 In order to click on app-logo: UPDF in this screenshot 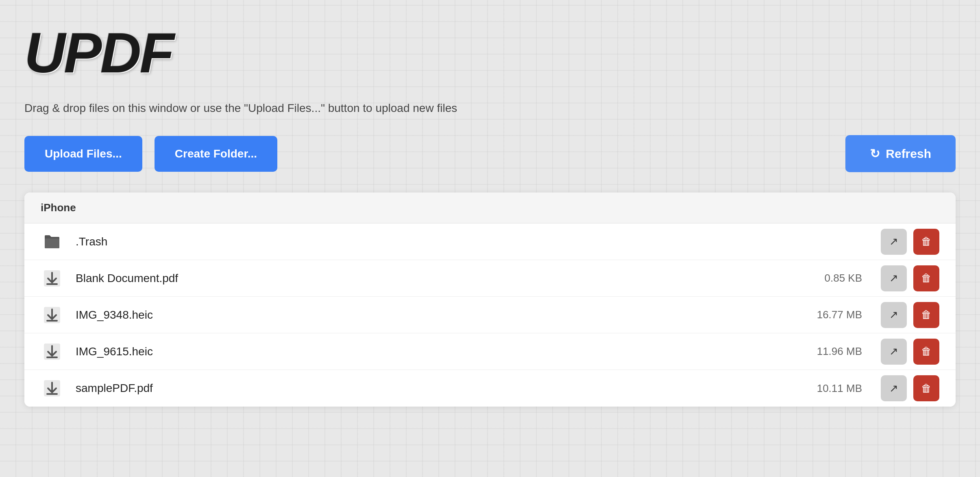, I will do `click(490, 53)`.